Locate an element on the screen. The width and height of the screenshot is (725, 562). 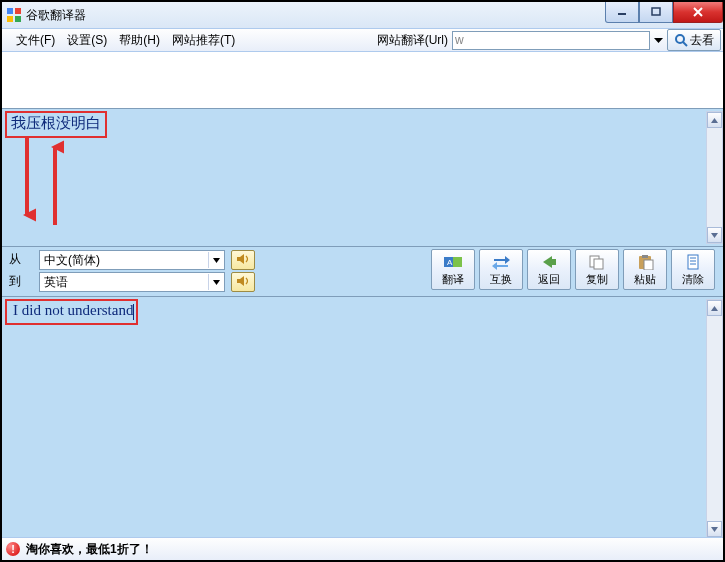
swap-label: 互换 is located at coordinates (501, 280).